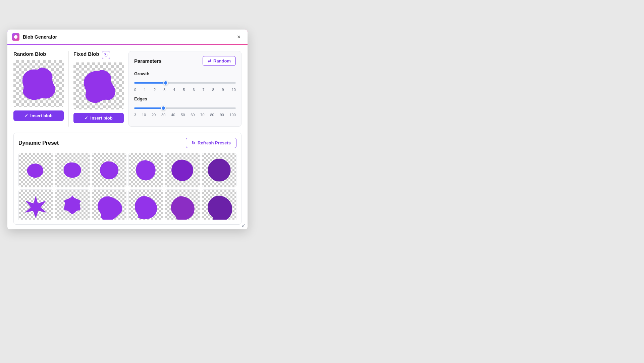 Image resolution: width=644 pixels, height=363 pixels. What do you see at coordinates (96, 89) in the screenshot?
I see `fixed-blob-panel: Fixed Blob ↻ ✓ Insert blob` at bounding box center [96, 89].